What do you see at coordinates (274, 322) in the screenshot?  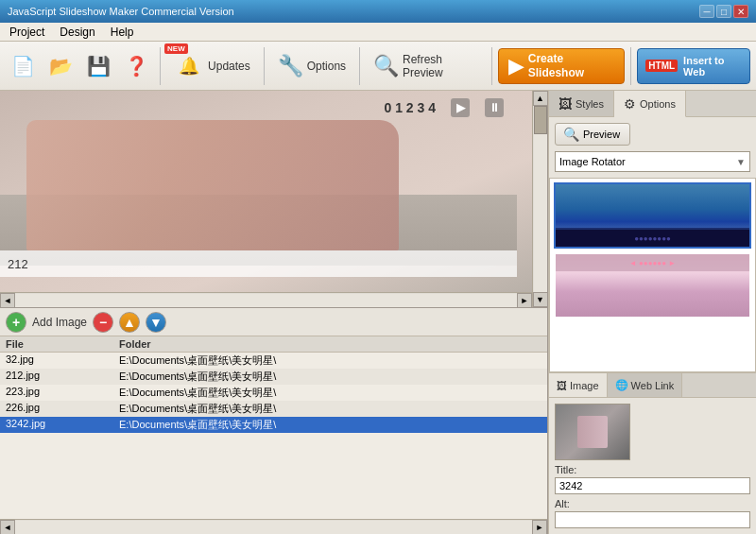 I see `image-list-toolbar: + Add Image − ▲ ▼` at bounding box center [274, 322].